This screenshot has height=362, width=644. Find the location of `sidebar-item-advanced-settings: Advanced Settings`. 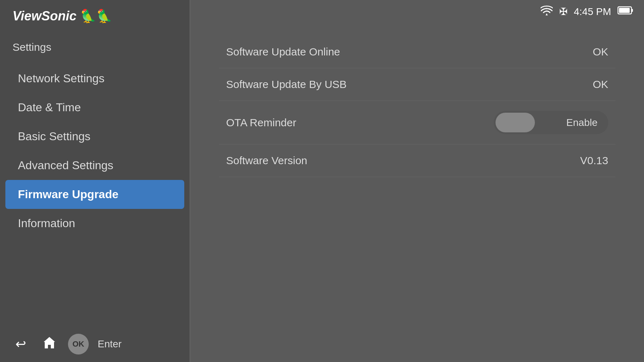

sidebar-item-advanced-settings: Advanced Settings is located at coordinates (95, 165).